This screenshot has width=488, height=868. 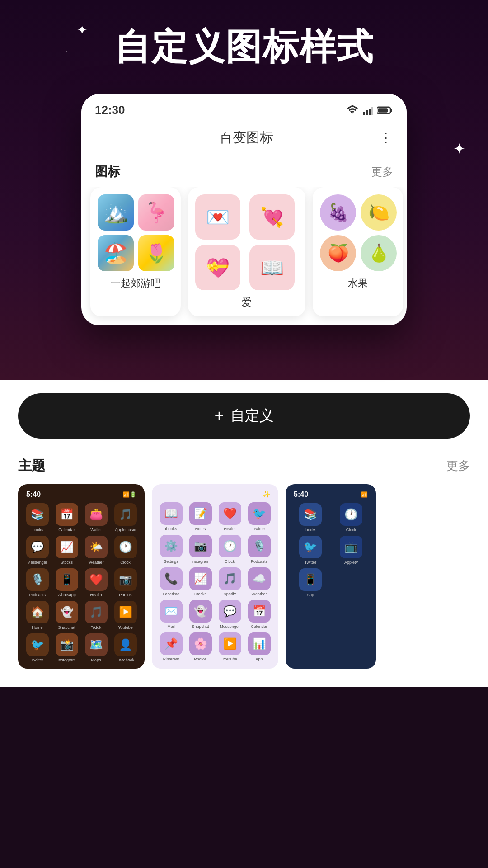 What do you see at coordinates (156, 212) in the screenshot?
I see `outdoor-icon-2: 🦩` at bounding box center [156, 212].